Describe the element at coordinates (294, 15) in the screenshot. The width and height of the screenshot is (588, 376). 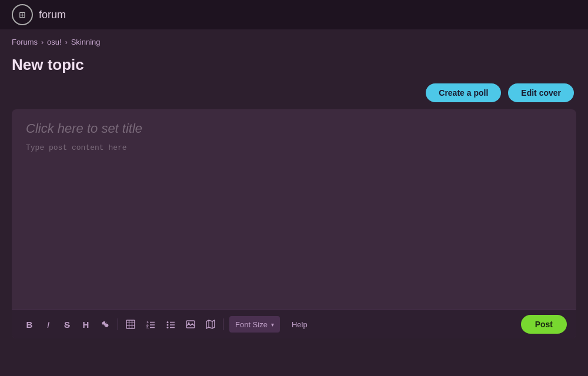
I see `top-nav: ⊞ forum` at that location.